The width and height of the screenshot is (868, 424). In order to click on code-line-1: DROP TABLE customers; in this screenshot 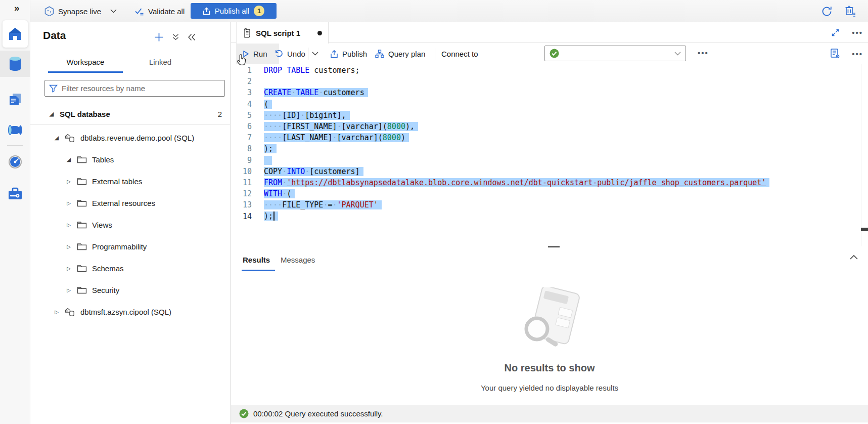, I will do `click(517, 70)`.